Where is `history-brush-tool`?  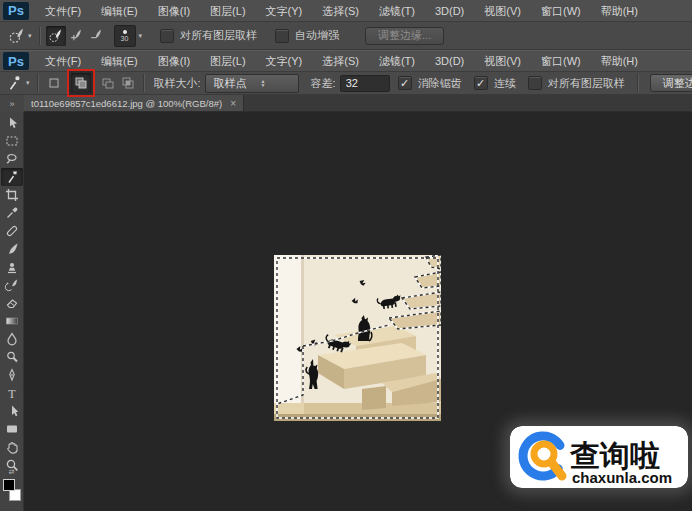
history-brush-tool is located at coordinates (12, 285).